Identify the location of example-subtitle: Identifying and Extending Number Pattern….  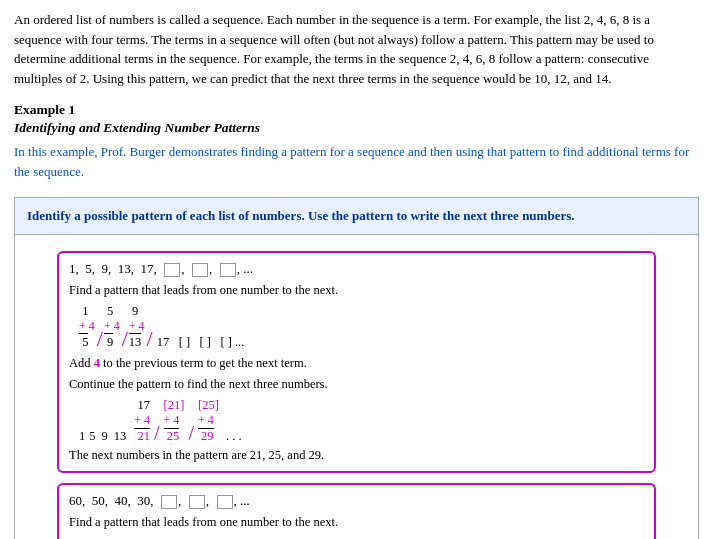
(356, 128).